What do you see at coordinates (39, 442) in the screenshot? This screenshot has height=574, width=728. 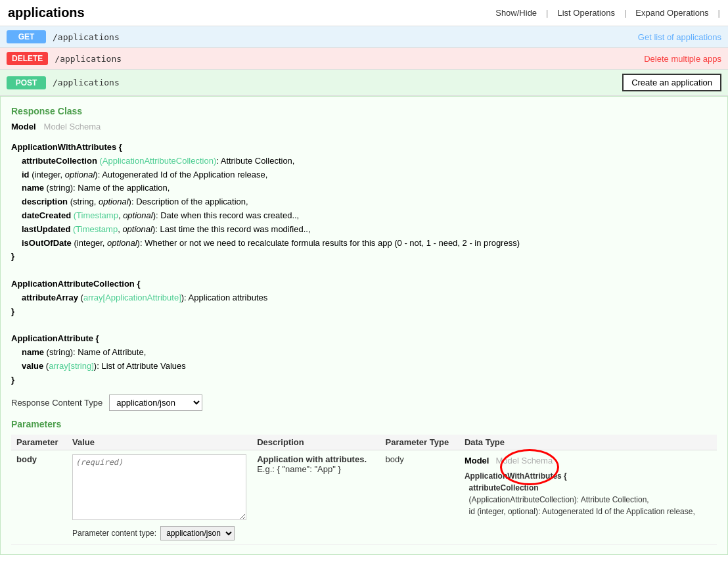 I see `col-parameter: Parameter` at bounding box center [39, 442].